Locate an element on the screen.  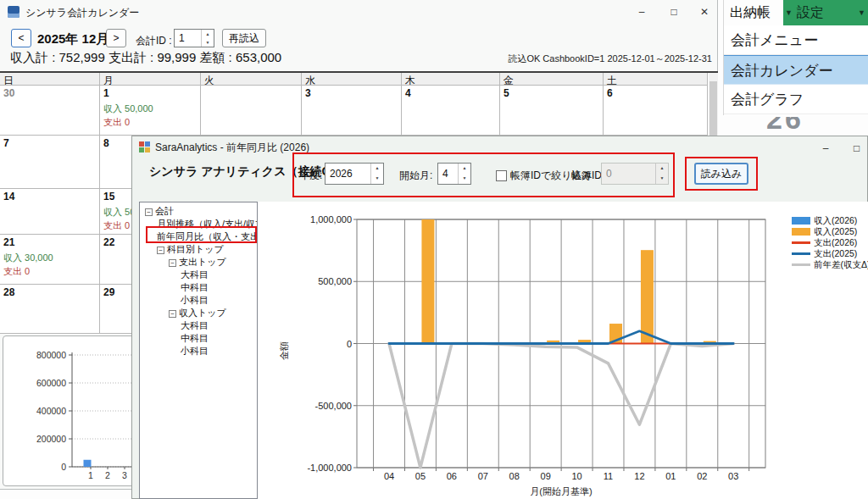
svg-text: 09 is located at coordinates (546, 476).